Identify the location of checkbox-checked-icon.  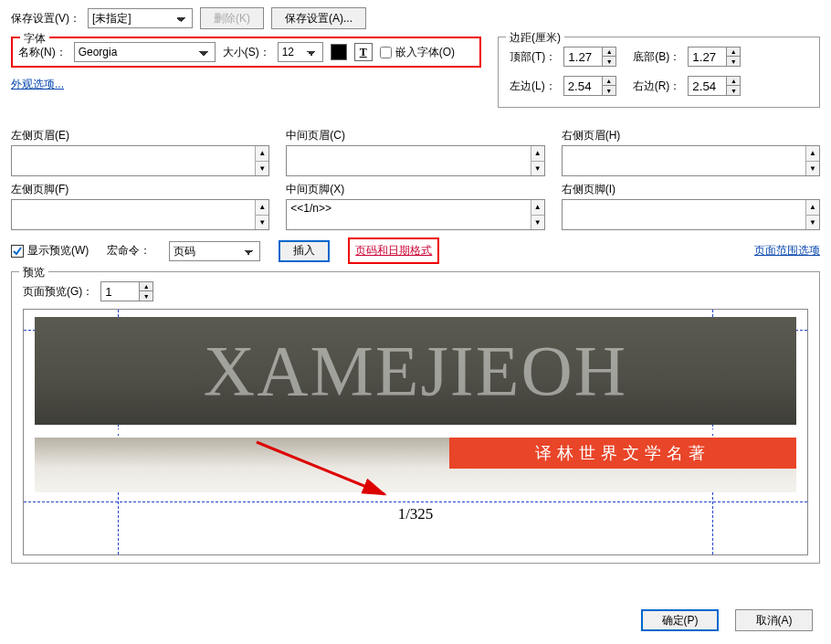
(17, 251).